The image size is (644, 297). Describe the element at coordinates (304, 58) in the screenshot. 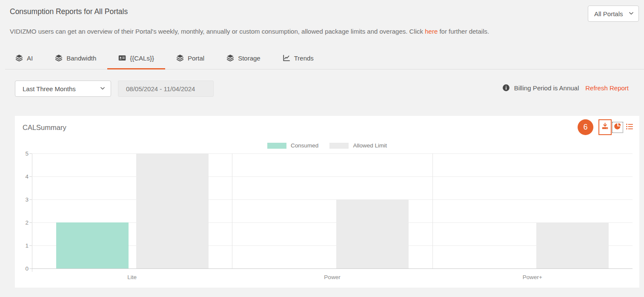

I see `tab-label: Trends` at that location.